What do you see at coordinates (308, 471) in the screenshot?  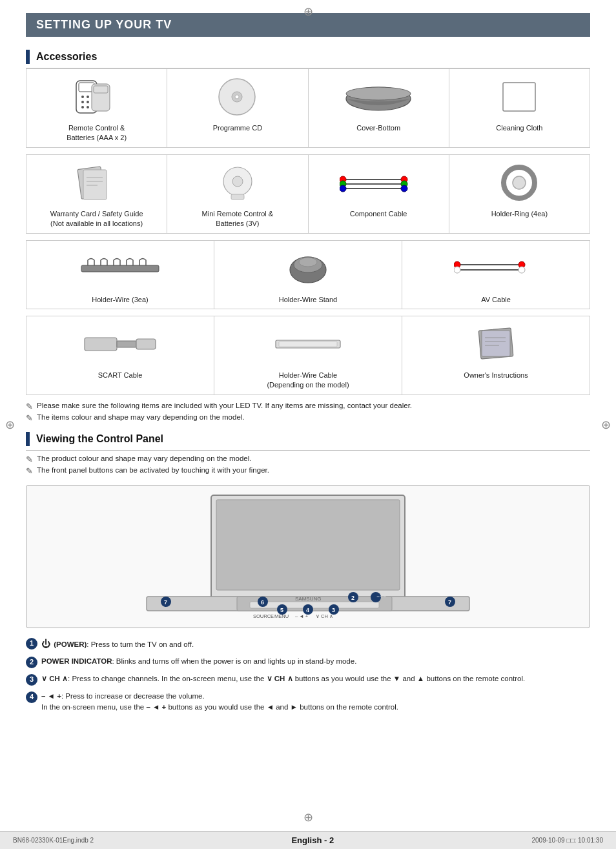 I see `control-note-2: ✎ The front panel buttons can be activat…` at bounding box center [308, 471].